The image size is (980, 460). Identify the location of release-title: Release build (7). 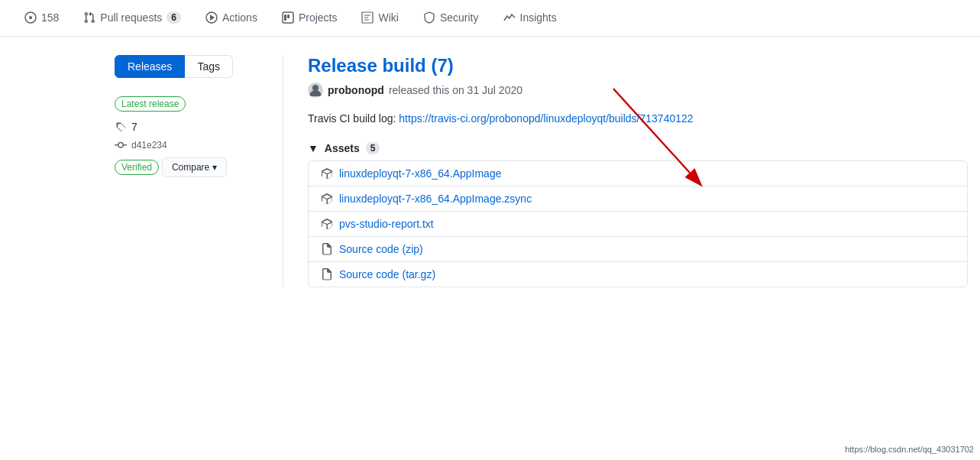
(638, 66).